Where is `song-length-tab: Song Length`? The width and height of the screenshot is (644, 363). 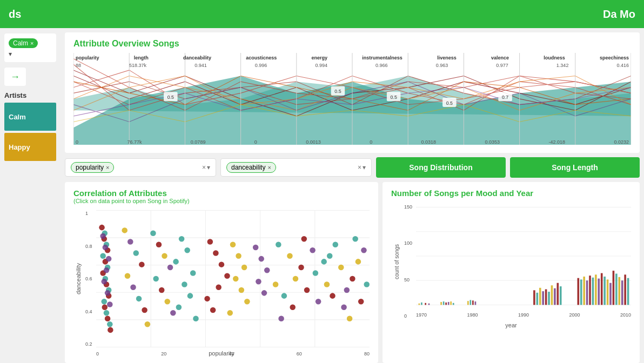 song-length-tab: Song Length is located at coordinates (575, 167).